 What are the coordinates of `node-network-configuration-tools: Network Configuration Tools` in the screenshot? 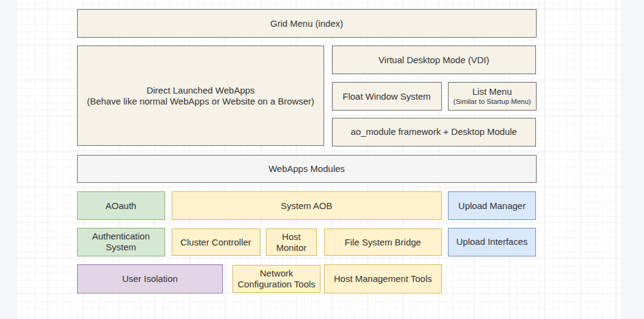 It's located at (277, 279).